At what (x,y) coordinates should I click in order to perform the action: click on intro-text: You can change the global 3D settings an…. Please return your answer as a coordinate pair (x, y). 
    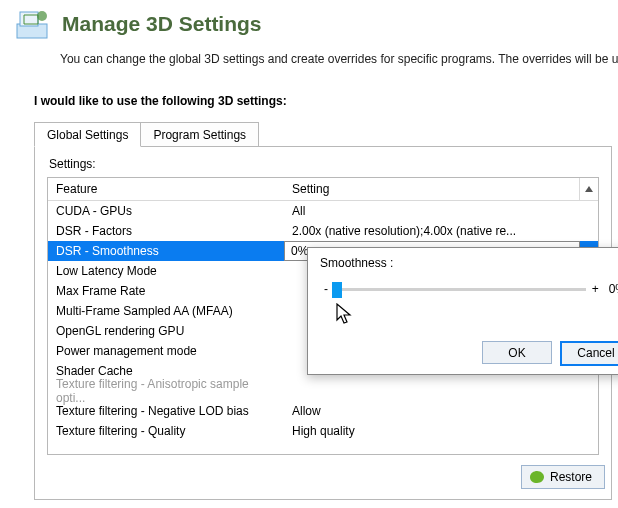
    Looking at the image, I should click on (309, 54).